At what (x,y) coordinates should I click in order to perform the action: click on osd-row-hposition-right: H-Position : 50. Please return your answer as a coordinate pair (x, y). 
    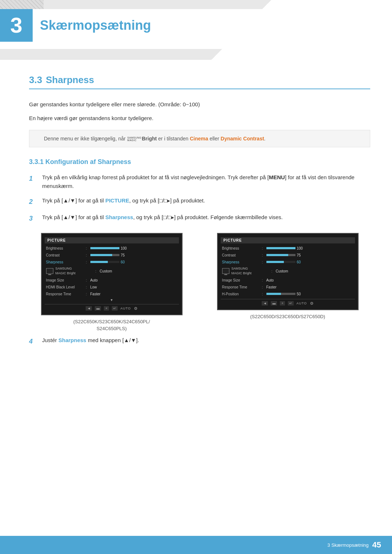
    Looking at the image, I should click on (288, 294).